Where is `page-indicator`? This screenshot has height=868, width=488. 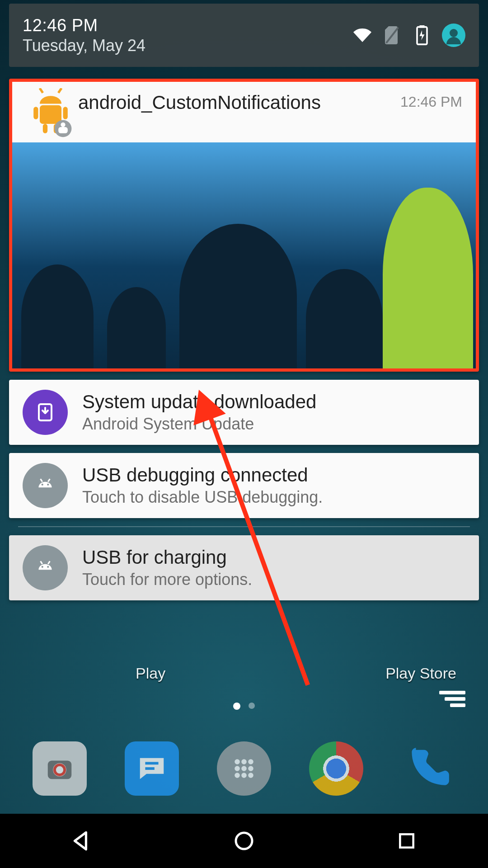 page-indicator is located at coordinates (244, 706).